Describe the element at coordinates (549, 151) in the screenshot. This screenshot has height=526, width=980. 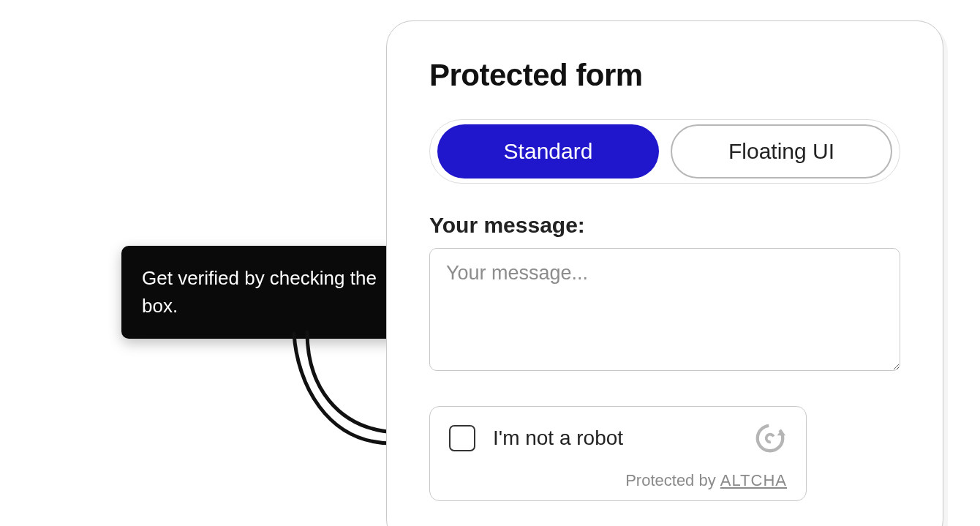
I see `tab-standard: Standard` at that location.